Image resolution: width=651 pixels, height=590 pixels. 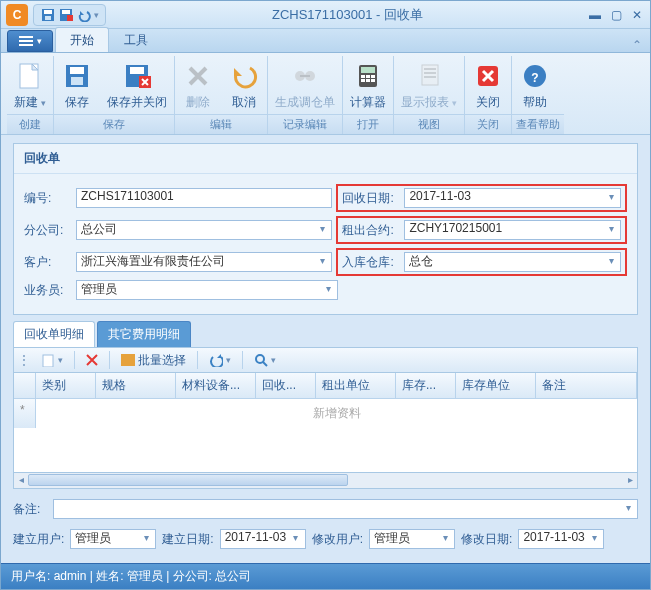 What do you see at coordinates (429, 85) in the screenshot?
I see `show-report-button: 显示报表 ▾` at bounding box center [429, 85].